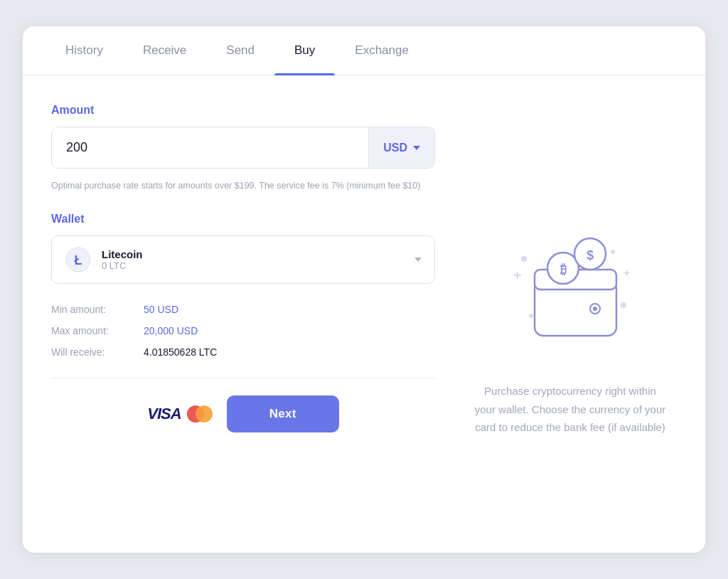  I want to click on tab-history: History, so click(84, 51).